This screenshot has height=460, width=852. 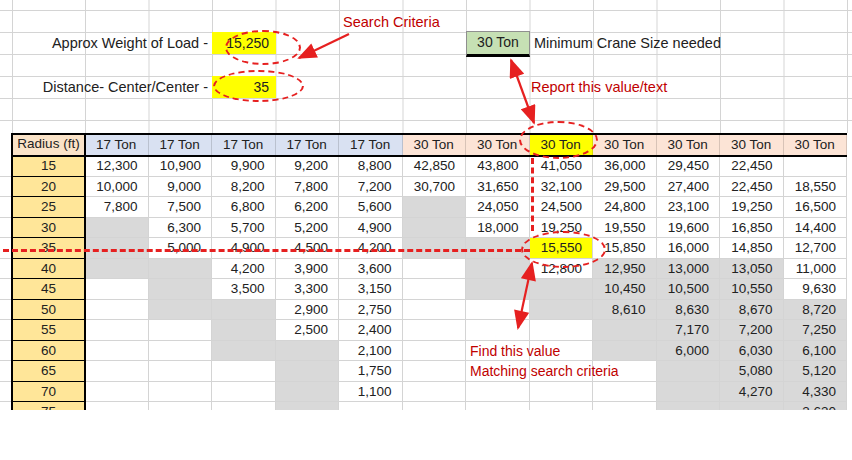 What do you see at coordinates (752, 372) in the screenshot?
I see `cell: 5,080` at bounding box center [752, 372].